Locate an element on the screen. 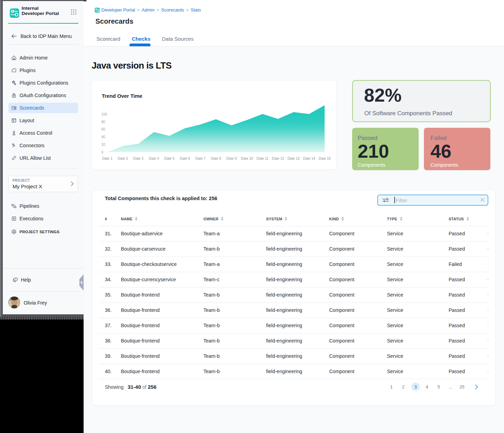 The height and width of the screenshot is (433, 504). svg-text: Date 11 is located at coordinates (263, 159).